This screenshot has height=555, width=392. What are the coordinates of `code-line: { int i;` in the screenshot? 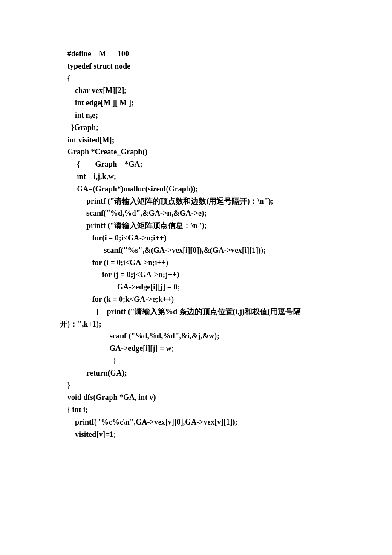 It's located at (196, 410).